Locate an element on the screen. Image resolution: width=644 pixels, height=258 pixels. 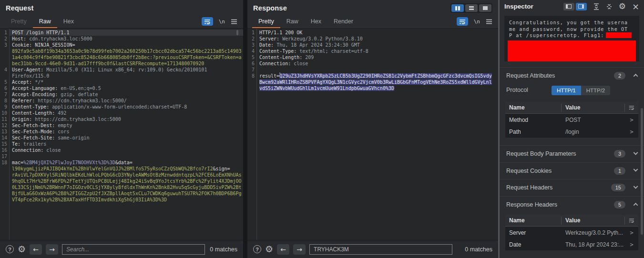
code-line: 4User-Agent: Mozilla/5.0 (X11; Linux x86… is located at coordinates (122, 69).